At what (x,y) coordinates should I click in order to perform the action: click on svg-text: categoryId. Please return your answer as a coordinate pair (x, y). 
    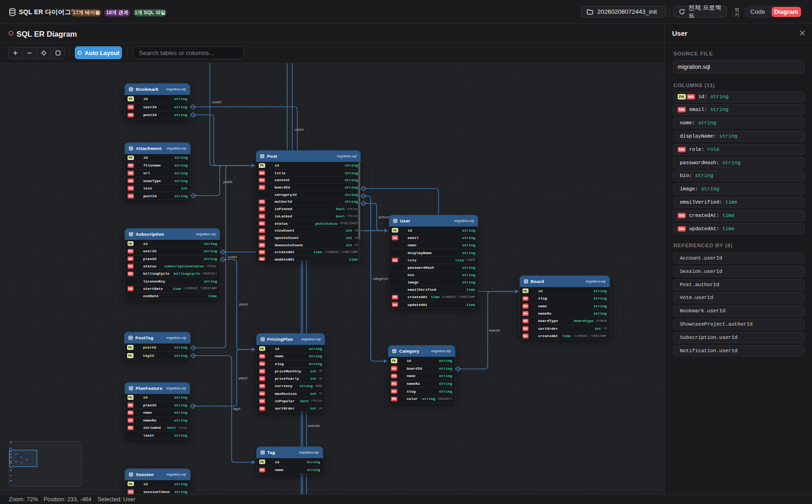
    Looking at the image, I should click on (381, 279).